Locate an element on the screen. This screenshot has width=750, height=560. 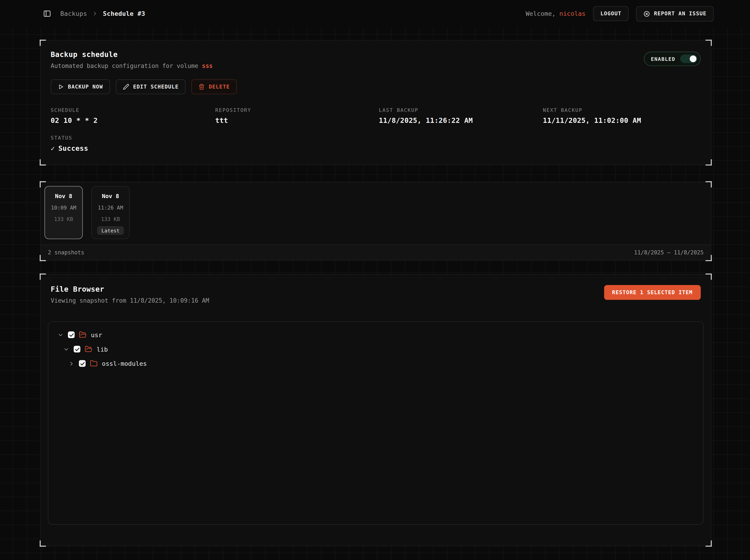
status-value: ✓Success is located at coordinates (376, 148).